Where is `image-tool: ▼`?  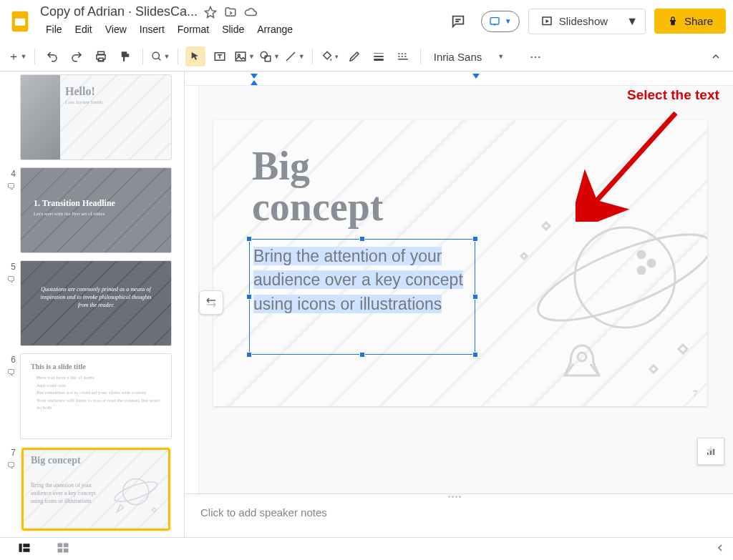
image-tool: ▼ is located at coordinates (245, 57).